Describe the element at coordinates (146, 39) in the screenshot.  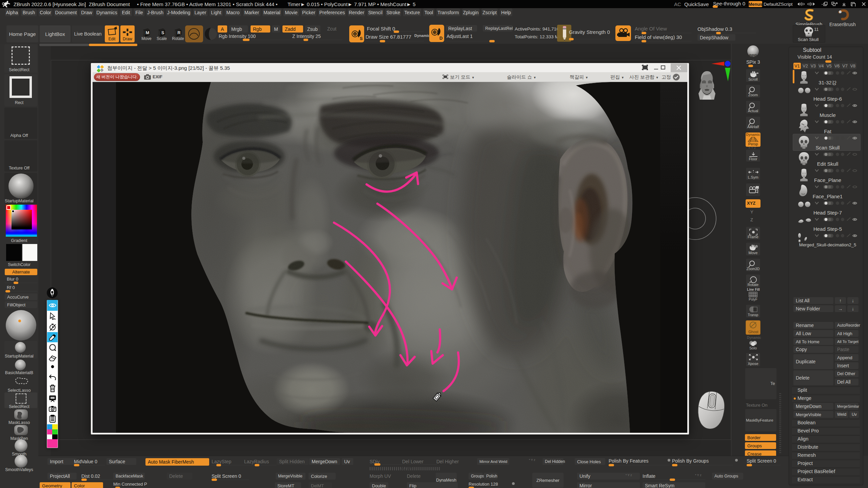
I see `svg-text: Move` at that location.